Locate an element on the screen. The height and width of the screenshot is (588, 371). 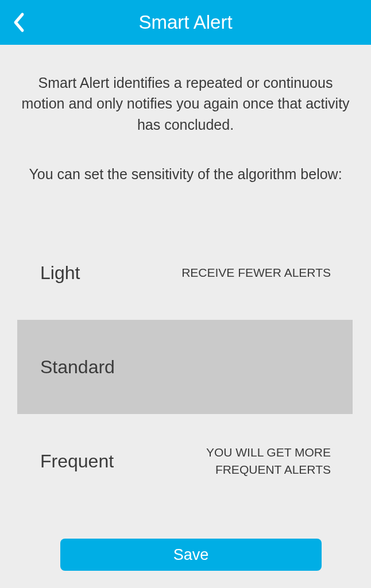
save-button-label: Save is located at coordinates (191, 555).